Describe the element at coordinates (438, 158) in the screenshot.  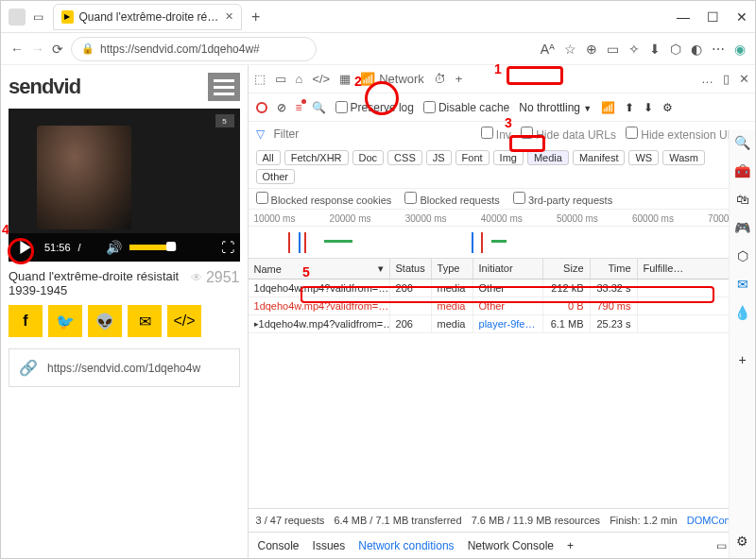
I see `type-js: JS` at that location.